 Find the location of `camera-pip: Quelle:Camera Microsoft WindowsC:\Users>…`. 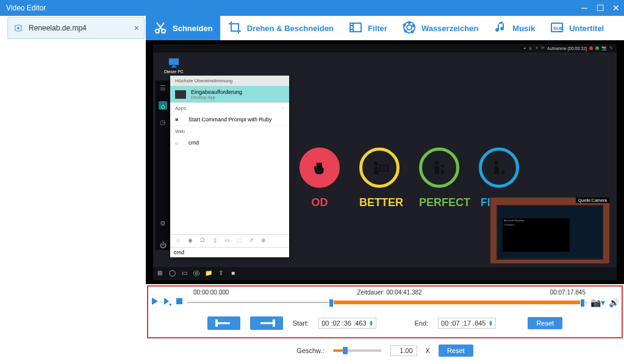

camera-pip: Quelle:Camera Microsoft WindowsC:\Users>… is located at coordinates (550, 230).